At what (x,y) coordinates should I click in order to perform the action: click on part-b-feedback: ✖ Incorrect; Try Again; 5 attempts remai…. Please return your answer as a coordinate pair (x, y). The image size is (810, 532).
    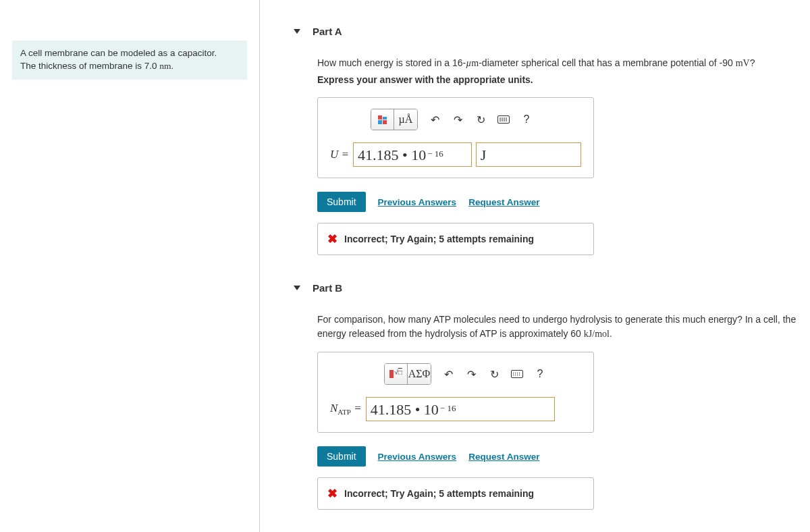
    Looking at the image, I should click on (456, 494).